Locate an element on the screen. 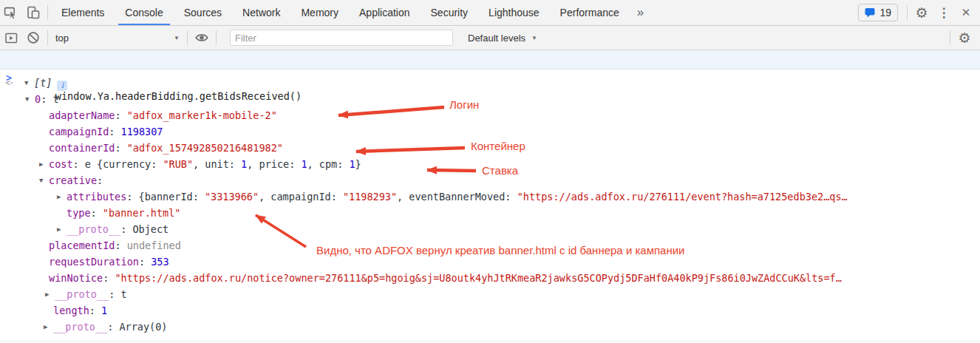 This screenshot has width=980, height=343. tab-elements: Elements is located at coordinates (83, 13).